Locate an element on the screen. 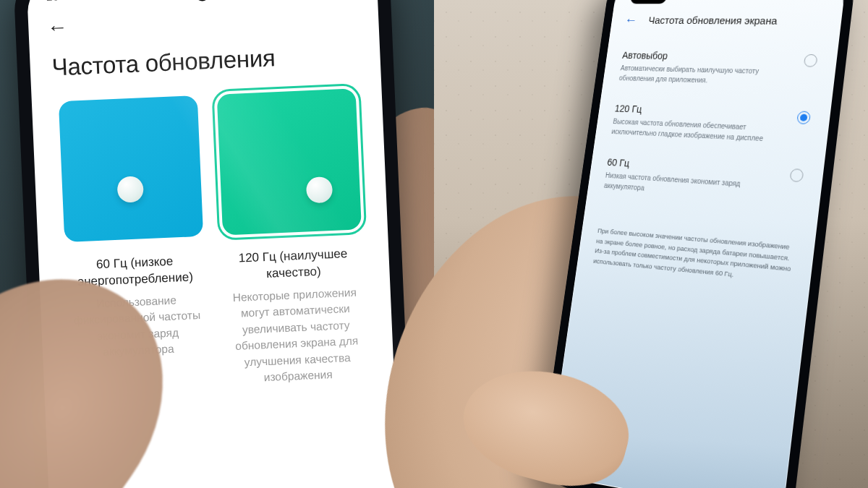 The width and height of the screenshot is (868, 488). option-desc: Автоматически выбирать наилучшую частоту… is located at coordinates (702, 75).